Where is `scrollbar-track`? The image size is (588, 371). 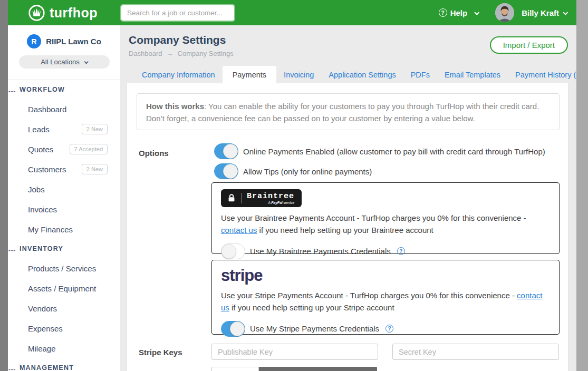 scrollbar-track is located at coordinates (582, 186).